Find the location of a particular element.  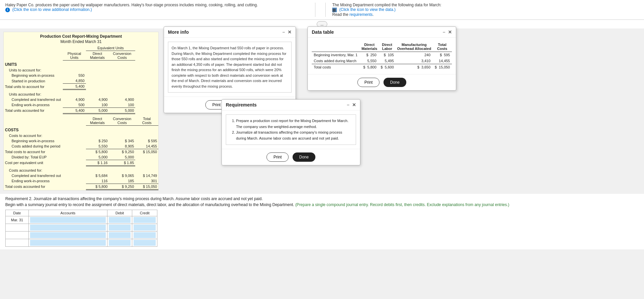

more-info-link: (Click the icon to view additional infor… is located at coordinates (52, 10).